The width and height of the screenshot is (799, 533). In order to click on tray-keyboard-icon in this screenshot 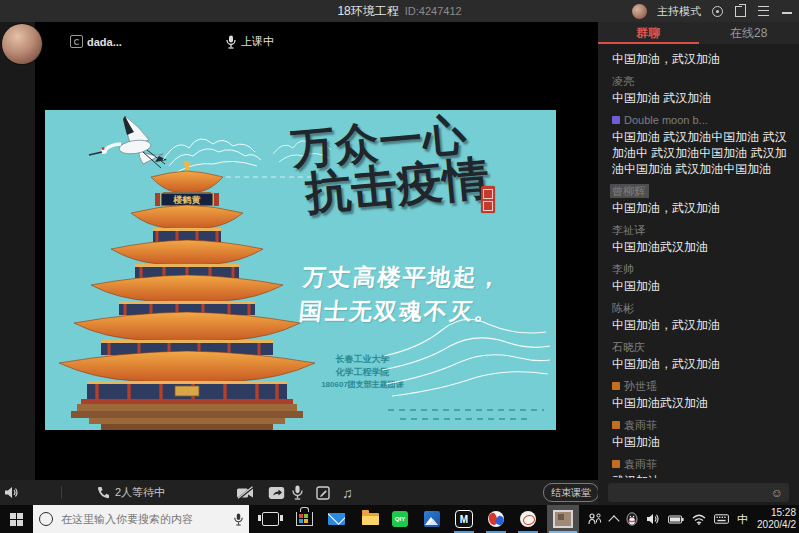, I will do `click(722, 519)`.